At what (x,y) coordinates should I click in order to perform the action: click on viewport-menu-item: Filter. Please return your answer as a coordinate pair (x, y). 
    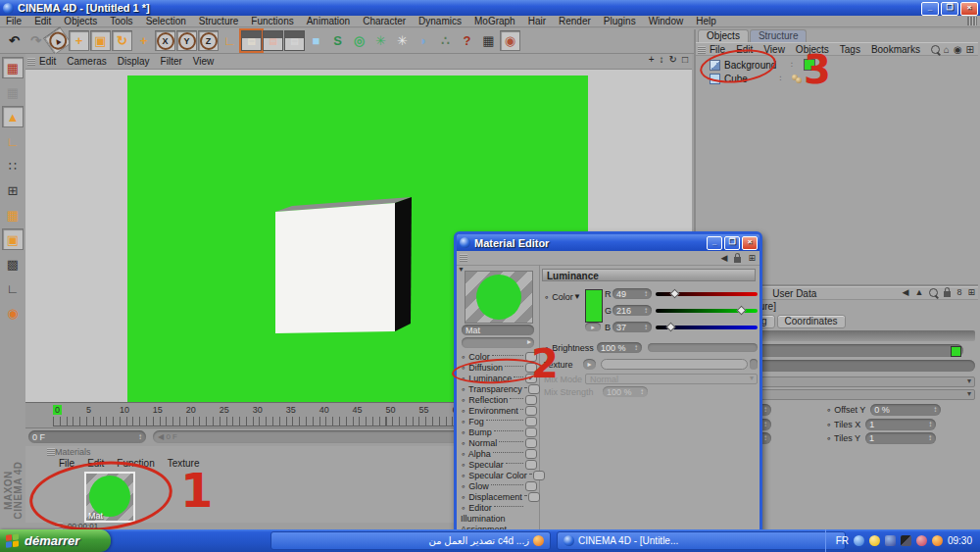
    Looking at the image, I should click on (172, 61).